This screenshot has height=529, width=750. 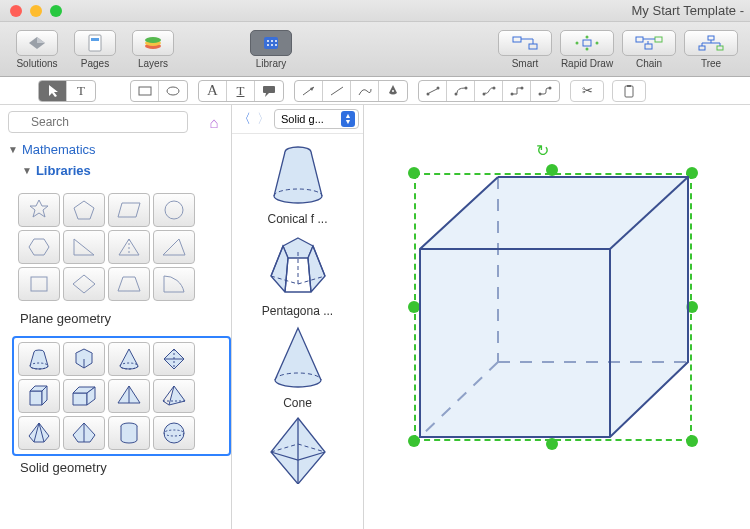 I want to click on shape-circle, so click(x=174, y=210).